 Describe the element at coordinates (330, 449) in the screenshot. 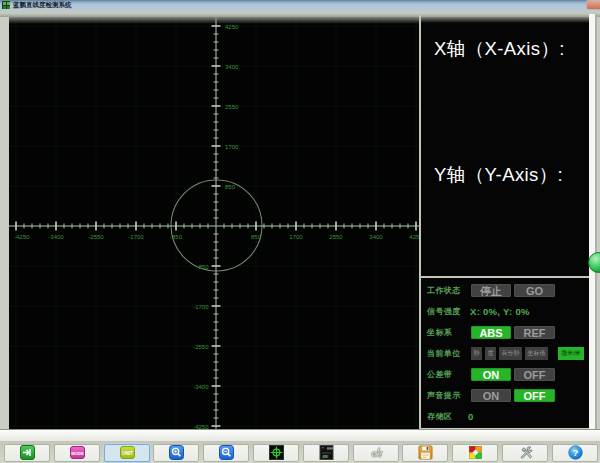

I see `svg-text: REF` at that location.